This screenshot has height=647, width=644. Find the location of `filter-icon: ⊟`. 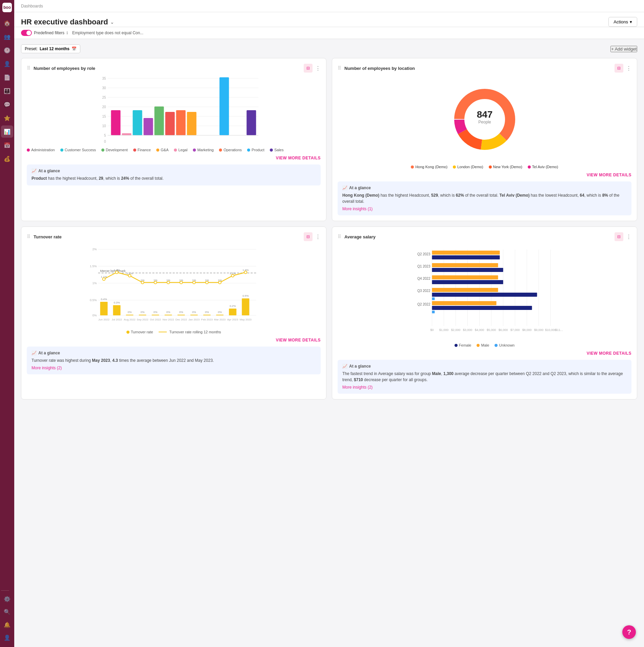

filter-icon: ⊟ is located at coordinates (308, 68).